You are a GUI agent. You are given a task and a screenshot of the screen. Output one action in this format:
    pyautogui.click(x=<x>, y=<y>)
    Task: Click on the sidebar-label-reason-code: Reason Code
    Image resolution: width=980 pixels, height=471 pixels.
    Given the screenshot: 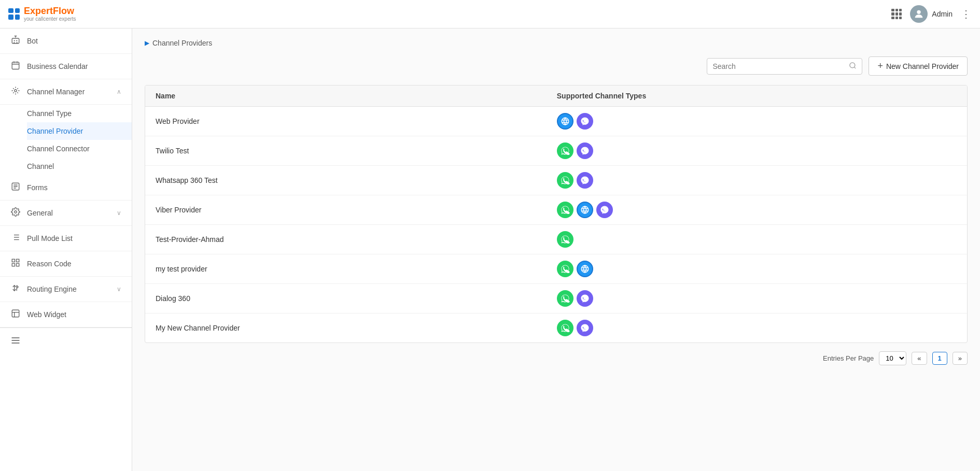 What is the action you would take?
    pyautogui.click(x=74, y=264)
    